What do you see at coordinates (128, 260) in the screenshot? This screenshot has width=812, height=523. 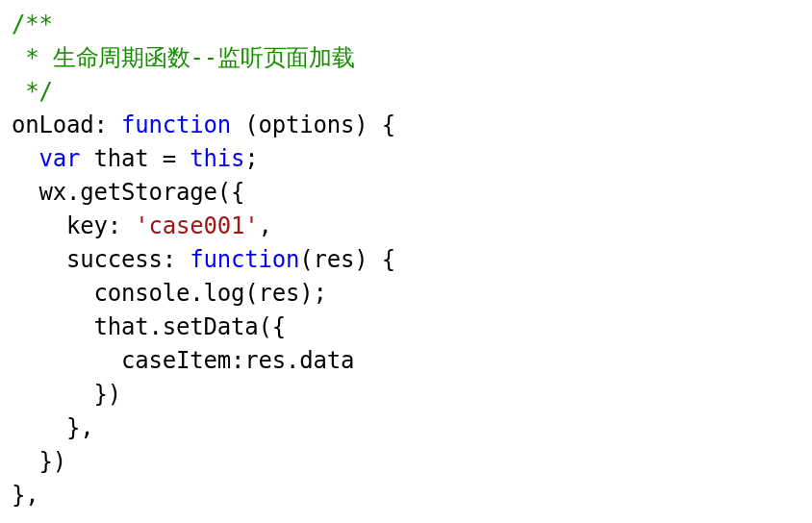 I see `code-token-plain: success:` at bounding box center [128, 260].